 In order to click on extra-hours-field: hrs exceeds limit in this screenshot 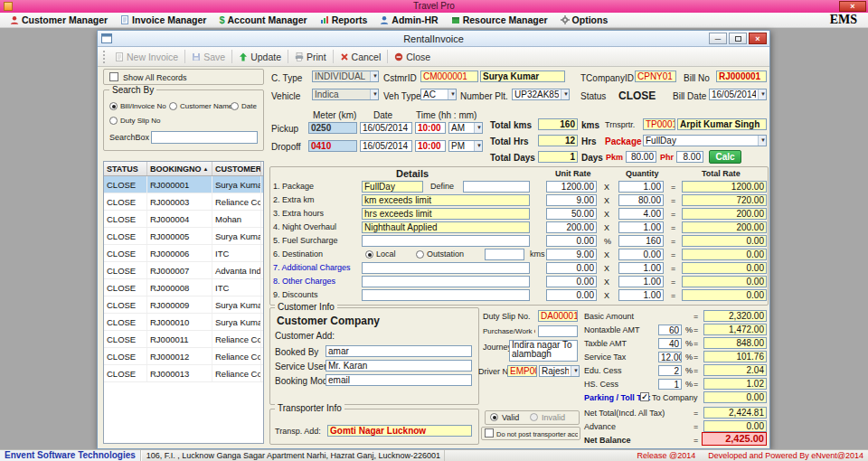, I will do `click(446, 213)`.